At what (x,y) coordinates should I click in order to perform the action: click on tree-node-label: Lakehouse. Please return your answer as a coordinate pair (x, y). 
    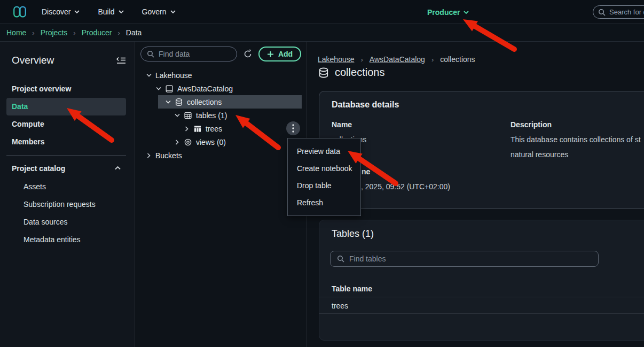
    Looking at the image, I should click on (174, 75).